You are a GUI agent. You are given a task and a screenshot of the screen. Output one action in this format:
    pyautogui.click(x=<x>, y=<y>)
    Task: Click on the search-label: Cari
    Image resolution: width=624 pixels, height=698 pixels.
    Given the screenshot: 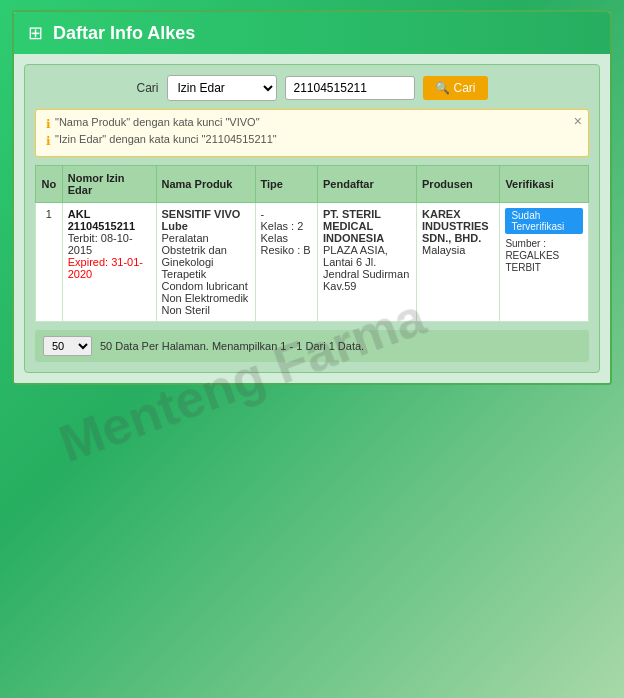 What is the action you would take?
    pyautogui.click(x=147, y=88)
    